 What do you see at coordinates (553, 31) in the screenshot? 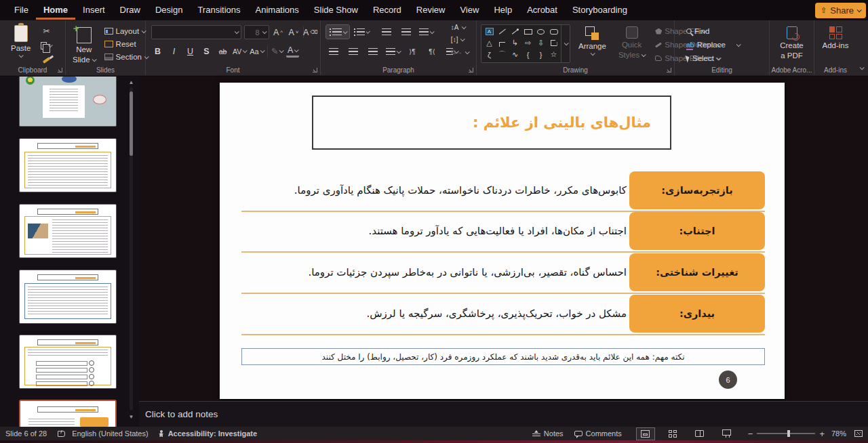
I see `rounded-rectangle-shape-icon` at bounding box center [553, 31].